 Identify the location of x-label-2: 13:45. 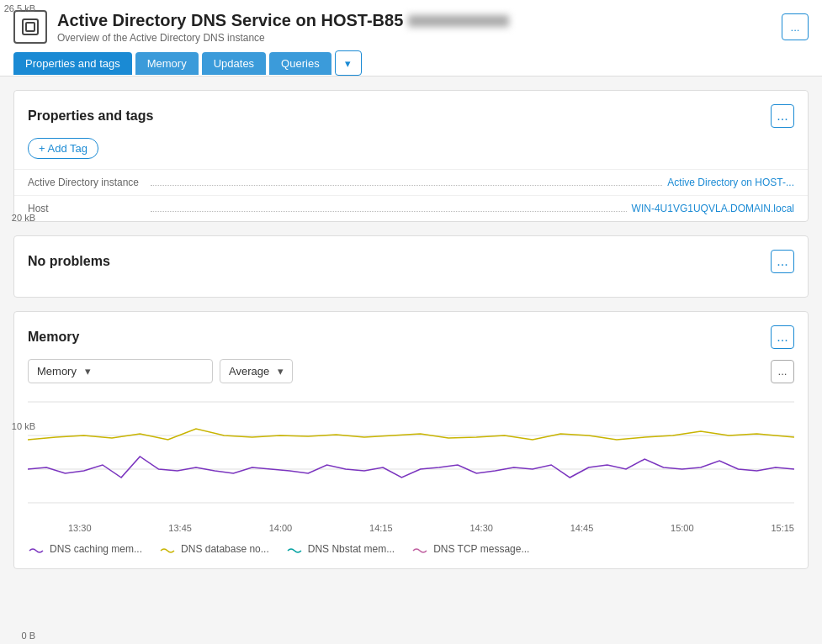
(180, 528).